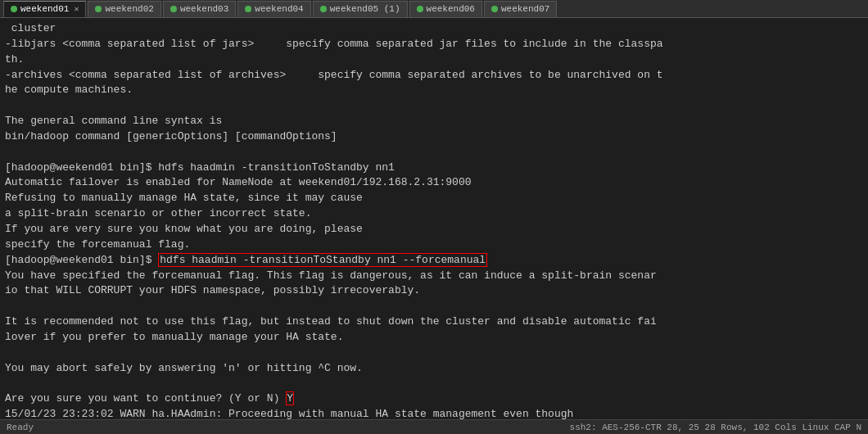 The image size is (868, 434). I want to click on tab-weekend02: weekend02, so click(124, 9).